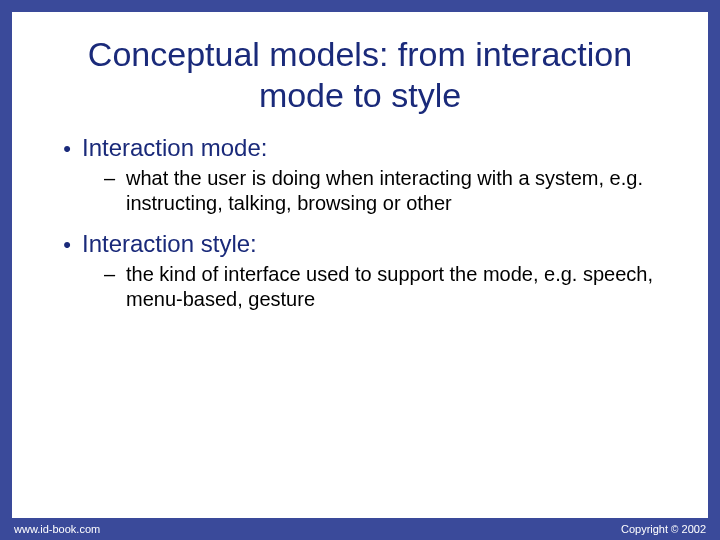  I want to click on bullet-item: • Interaction style:, so click(360, 244).